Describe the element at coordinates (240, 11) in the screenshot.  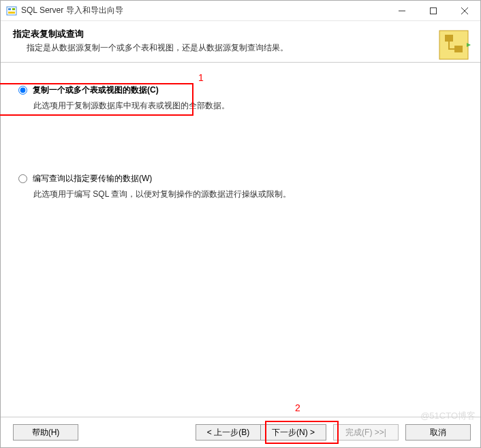
I see `titlebar: SQL Server 导入和导出向导` at that location.